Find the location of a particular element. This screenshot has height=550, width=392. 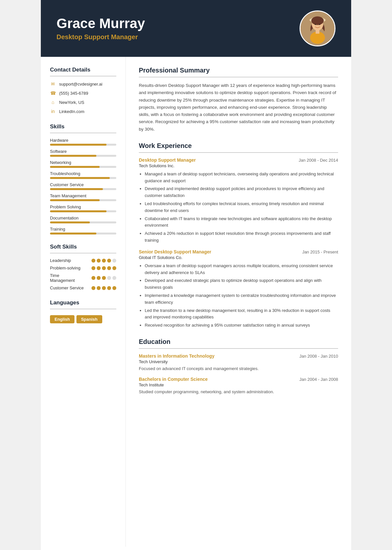

skill-item: Documentation is located at coordinates (83, 219).